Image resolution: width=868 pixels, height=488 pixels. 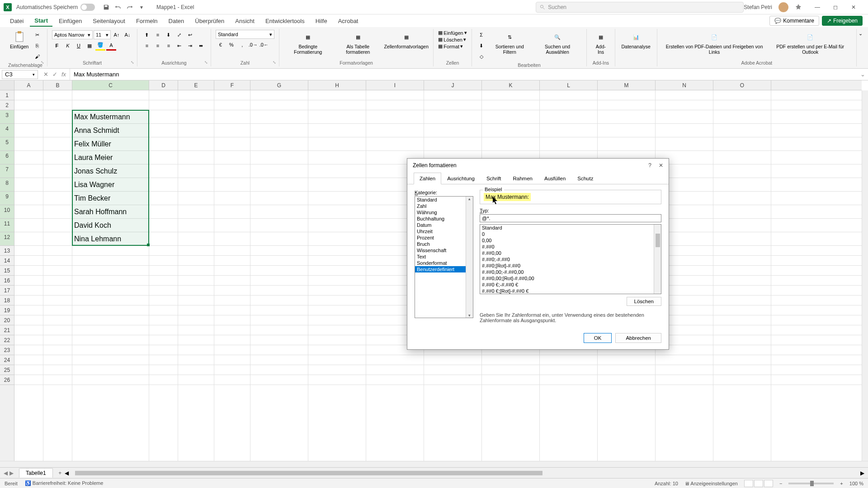 I want to click on tab-formeln: Formeln, so click(x=147, y=21).